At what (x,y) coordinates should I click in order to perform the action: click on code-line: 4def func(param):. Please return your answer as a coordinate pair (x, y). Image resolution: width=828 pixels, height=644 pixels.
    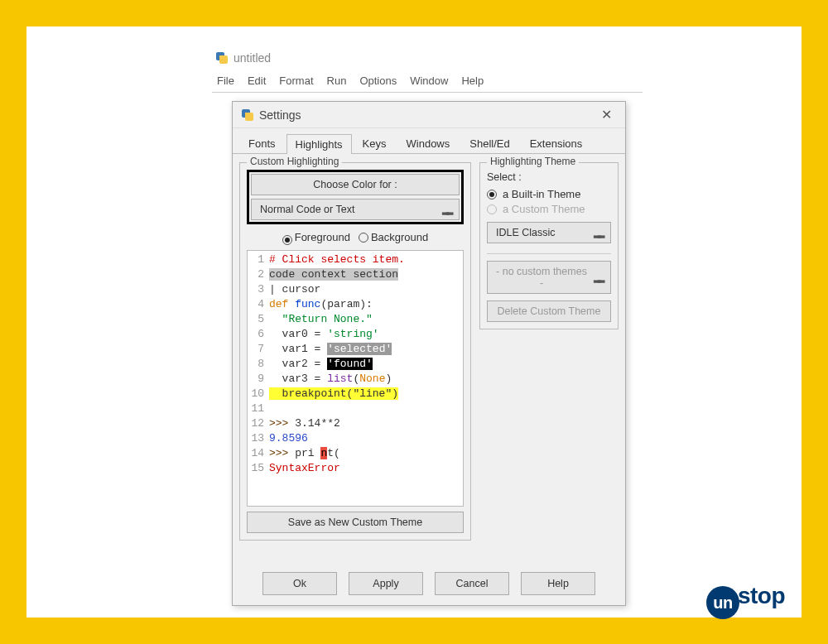
    Looking at the image, I should click on (355, 305).